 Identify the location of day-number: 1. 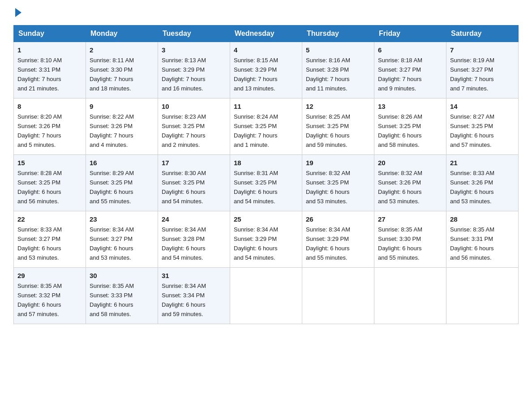
(50, 50).